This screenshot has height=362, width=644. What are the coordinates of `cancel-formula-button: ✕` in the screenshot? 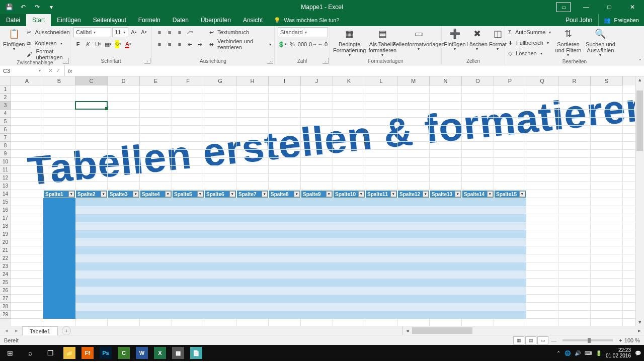 It's located at (50, 70).